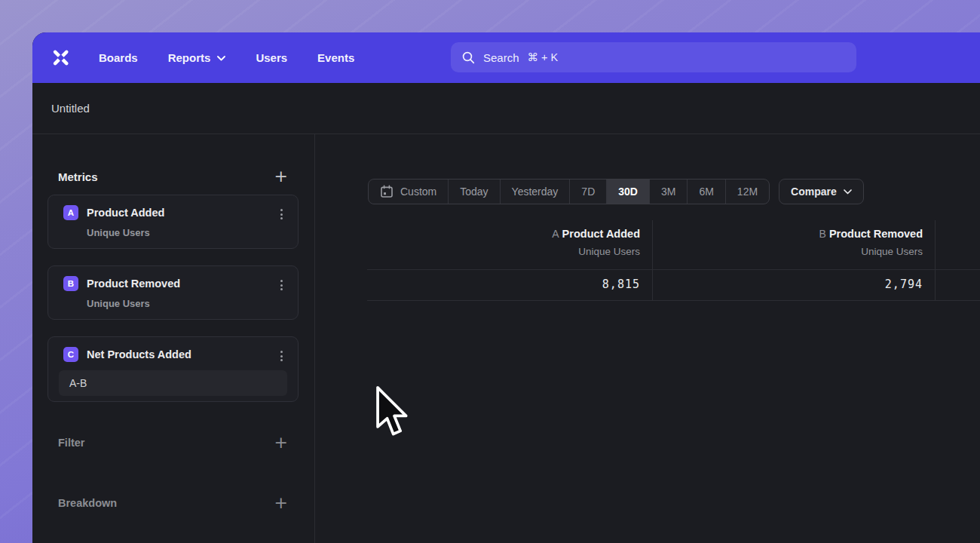 This screenshot has width=980, height=543. Describe the element at coordinates (71, 109) in the screenshot. I see `report-title: Untitled` at that location.